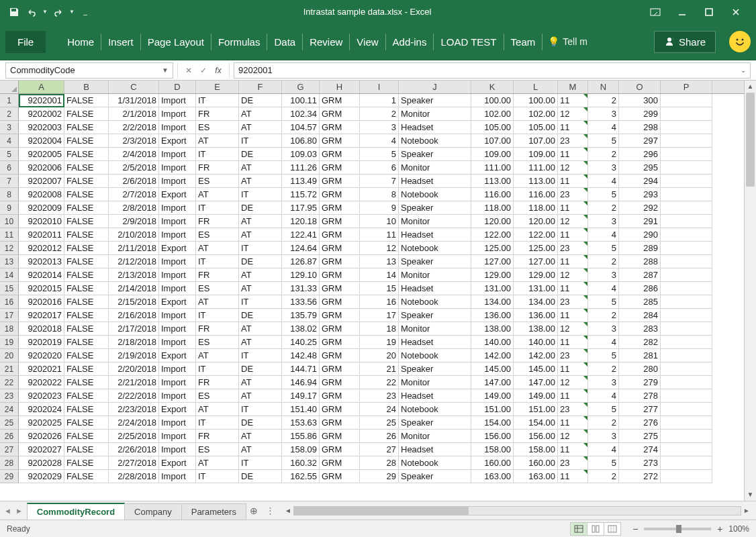 The height and width of the screenshot is (537, 756). I want to click on ribbon-tab-data: Data, so click(285, 42).